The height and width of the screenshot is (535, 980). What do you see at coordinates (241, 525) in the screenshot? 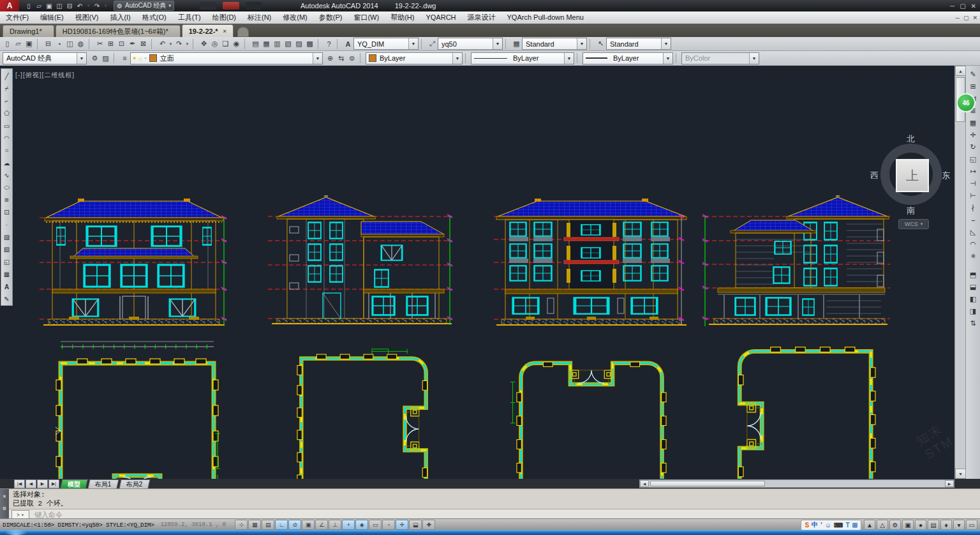
I see `infer-constraints-toggle: ⊹` at bounding box center [241, 525].